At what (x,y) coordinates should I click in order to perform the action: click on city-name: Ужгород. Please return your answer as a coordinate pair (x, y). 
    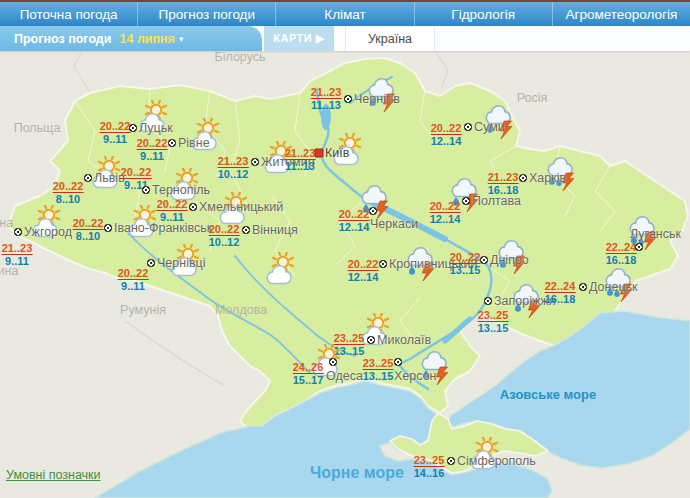
    Looking at the image, I should click on (48, 232).